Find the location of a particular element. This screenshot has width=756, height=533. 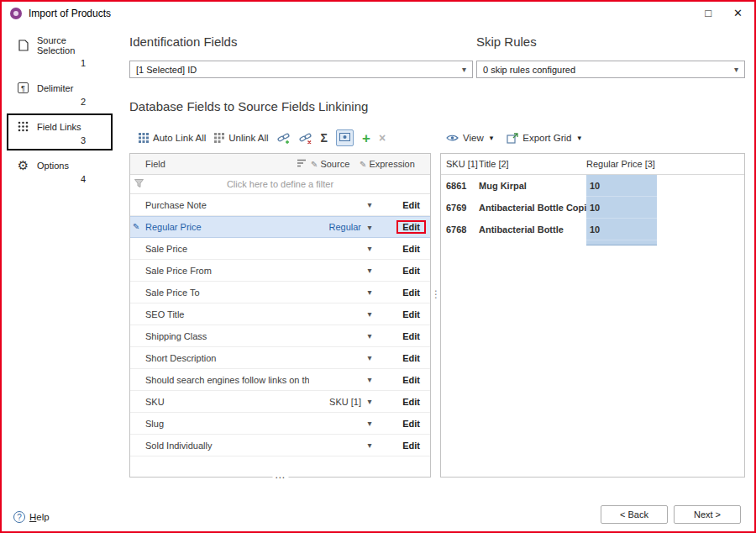

field-link-row-sold-individually: Sold Individually ▾ Edit is located at coordinates (281, 446).